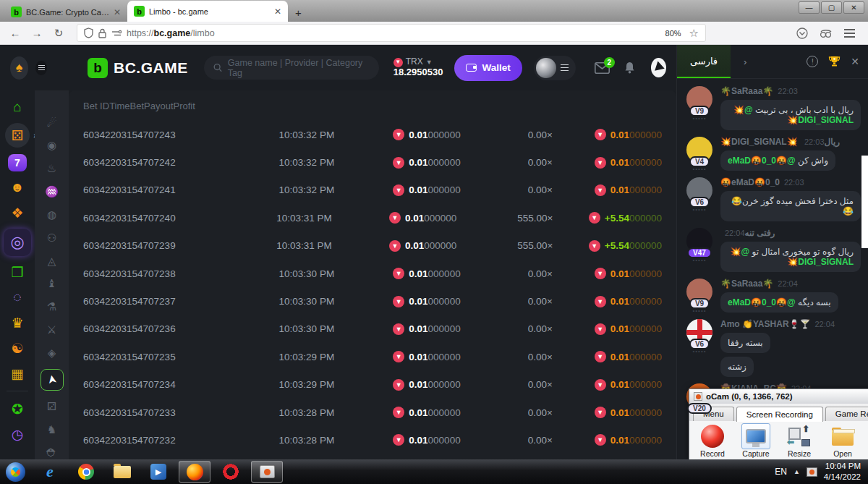 The width and height of the screenshot is (868, 484). What do you see at coordinates (704, 61) in the screenshot?
I see `chat-language-tab: فارسی` at bounding box center [704, 61].